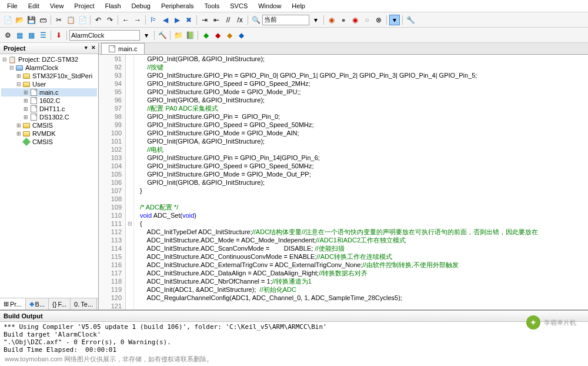 The width and height of the screenshot is (588, 366). Describe the element at coordinates (343, 298) in the screenshot. I see `code-line: 120 ADC_RegularChannelConfig(ADC1, ADC_C…` at that location.